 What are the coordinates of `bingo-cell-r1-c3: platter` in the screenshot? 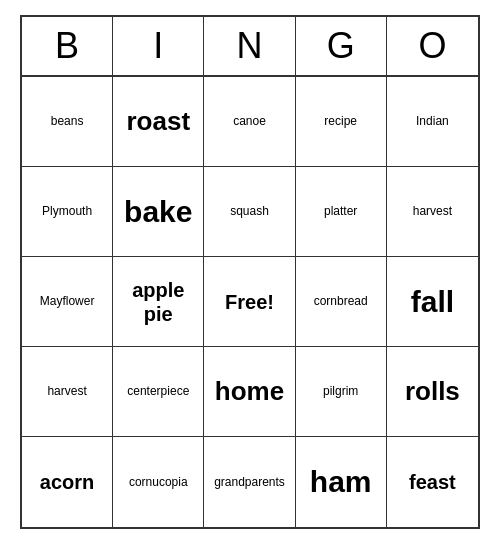 It's located at (342, 212).